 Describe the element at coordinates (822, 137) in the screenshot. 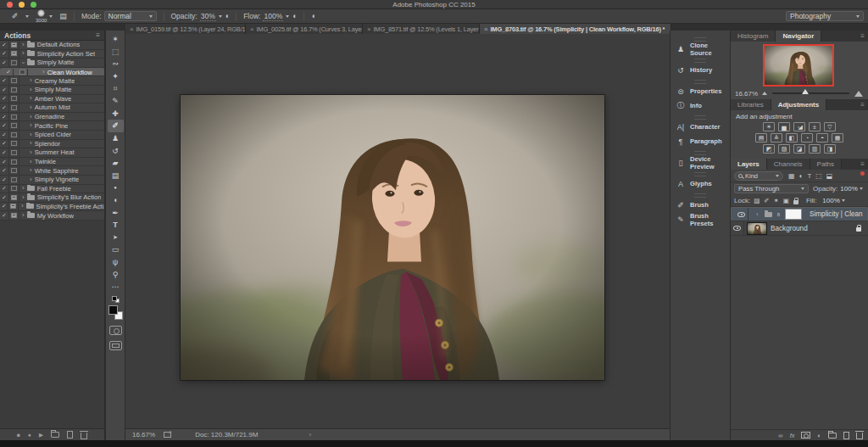

I see `adjustment-channel-mixer` at that location.